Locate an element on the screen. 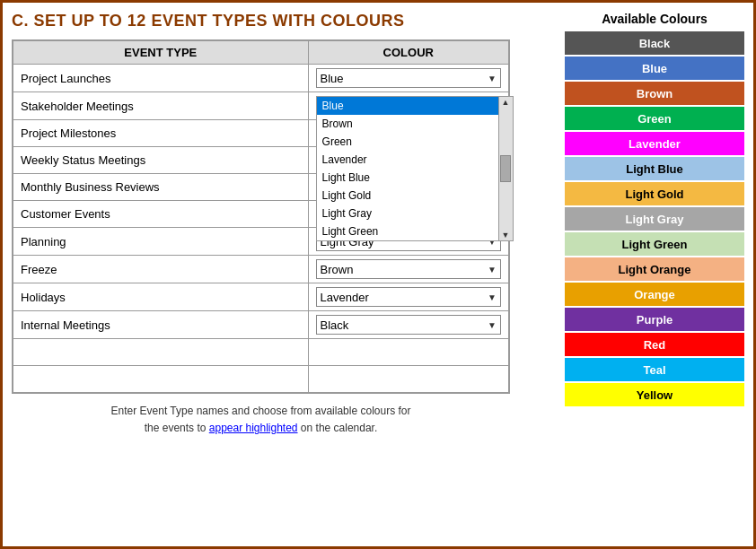 Image resolution: width=756 pixels, height=549 pixels. col-header-event: EVENT TYPE is located at coordinates (162, 53).